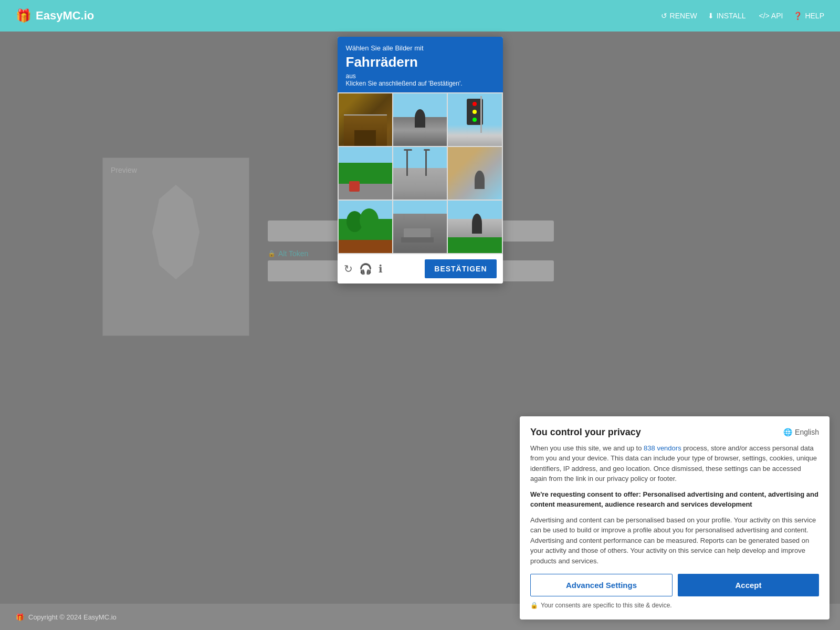 The width and height of the screenshot is (840, 630). I want to click on audio-icon: 🎧, so click(365, 269).